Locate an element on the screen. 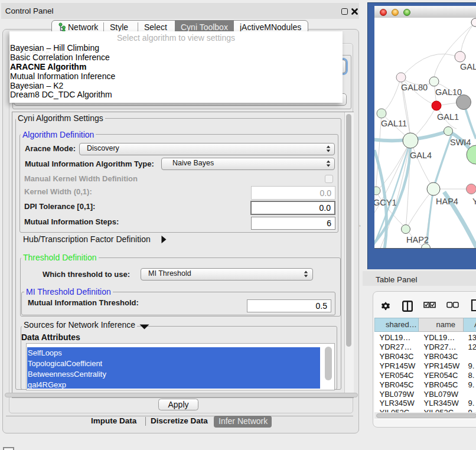  svg-text: GAL4 is located at coordinates (420, 155).